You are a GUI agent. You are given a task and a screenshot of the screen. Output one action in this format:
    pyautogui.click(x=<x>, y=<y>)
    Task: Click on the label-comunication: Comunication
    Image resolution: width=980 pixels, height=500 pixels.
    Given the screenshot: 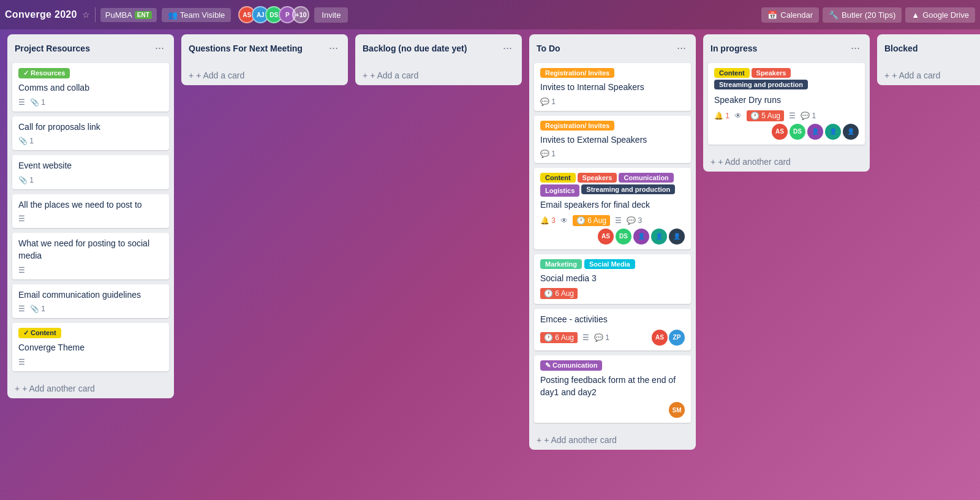 What is the action you would take?
    pyautogui.click(x=646, y=178)
    